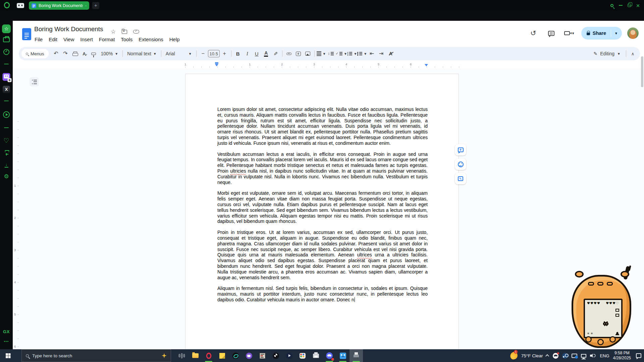  I want to click on document-title: Boring Work Documents, so click(69, 29).